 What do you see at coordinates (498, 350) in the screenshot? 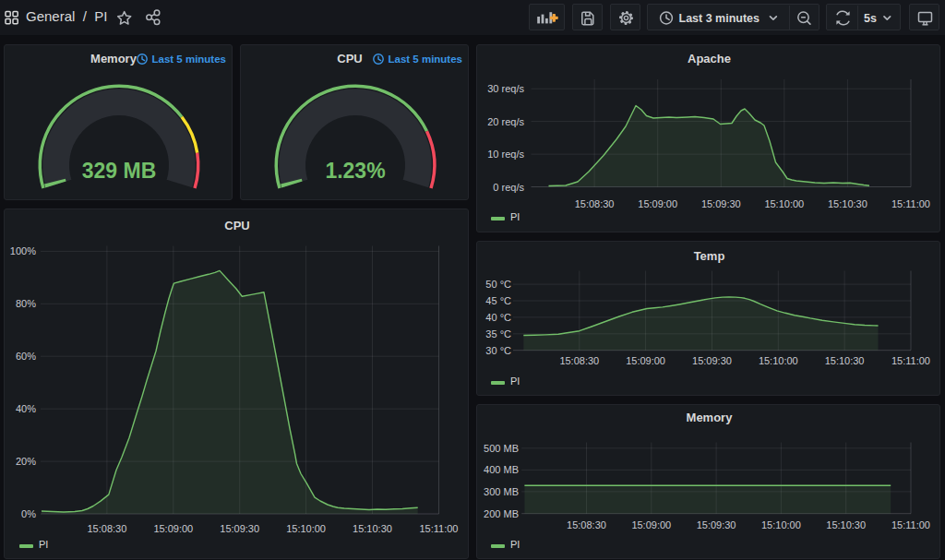
I see `svg-text: 30 °C` at bounding box center [498, 350].